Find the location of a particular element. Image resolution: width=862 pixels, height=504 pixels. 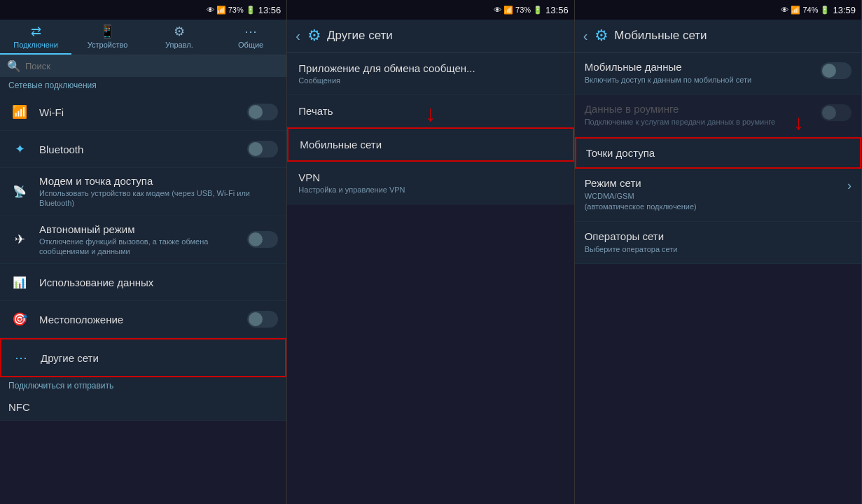

print-title: Печать is located at coordinates (430, 111).